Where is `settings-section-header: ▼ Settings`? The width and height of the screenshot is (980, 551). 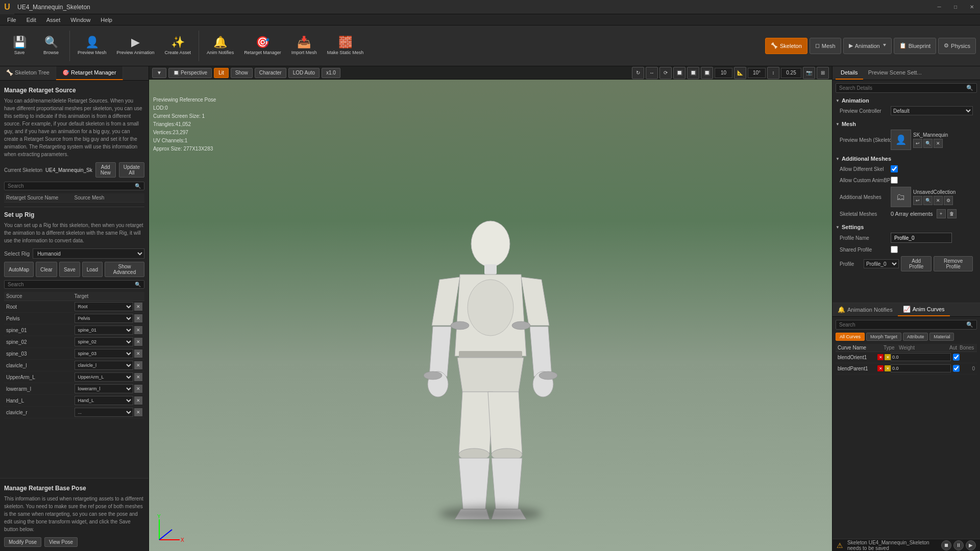 settings-section-header: ▼ Settings is located at coordinates (906, 227).